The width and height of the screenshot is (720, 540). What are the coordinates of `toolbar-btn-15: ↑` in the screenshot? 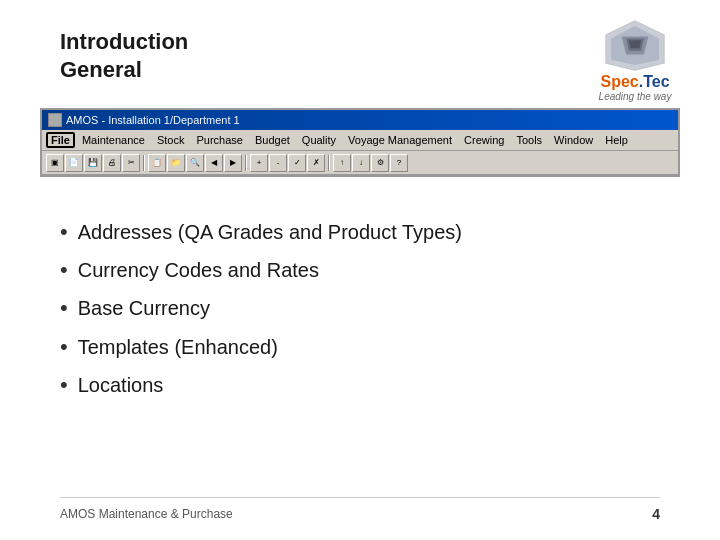 It's located at (342, 163).